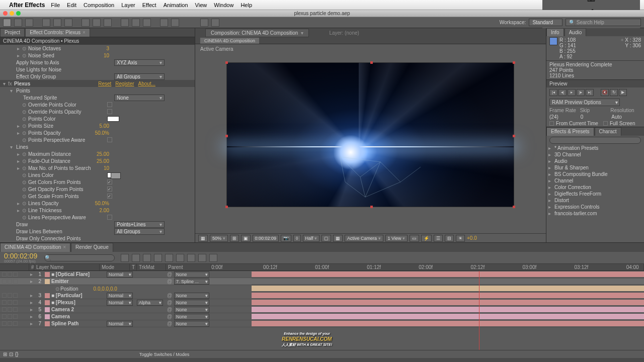 The image size is (644, 362). Describe the element at coordinates (175, 23) in the screenshot. I see `puppet-tool` at that location.